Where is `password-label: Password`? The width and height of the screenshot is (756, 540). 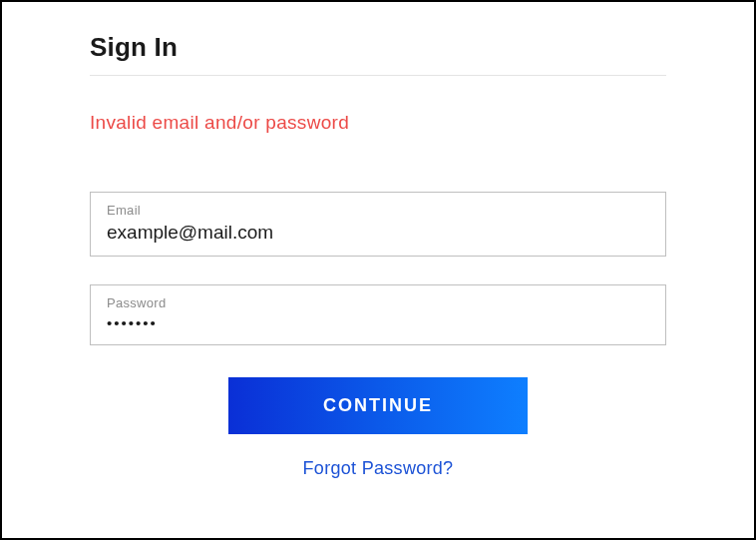 password-label: Password is located at coordinates (378, 303).